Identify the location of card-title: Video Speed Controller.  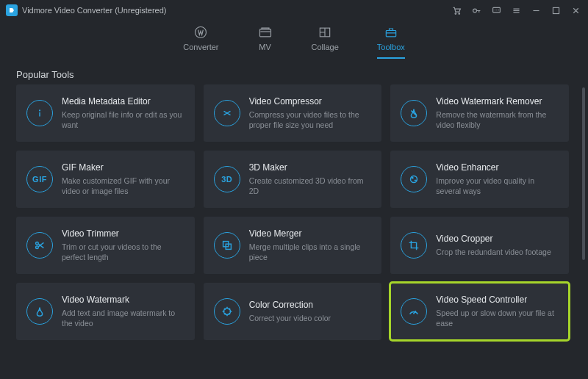
(498, 300).